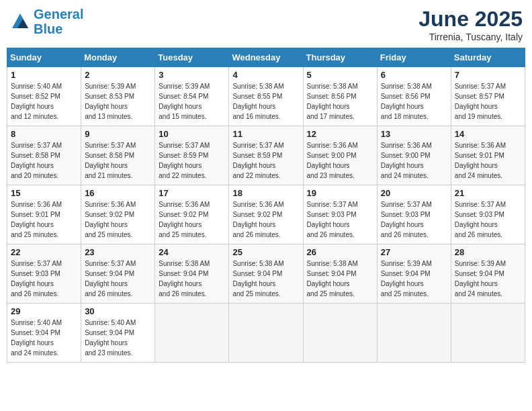 The image size is (532, 411). Describe the element at coordinates (118, 58) in the screenshot. I see `weekday-header: Monday` at that location.